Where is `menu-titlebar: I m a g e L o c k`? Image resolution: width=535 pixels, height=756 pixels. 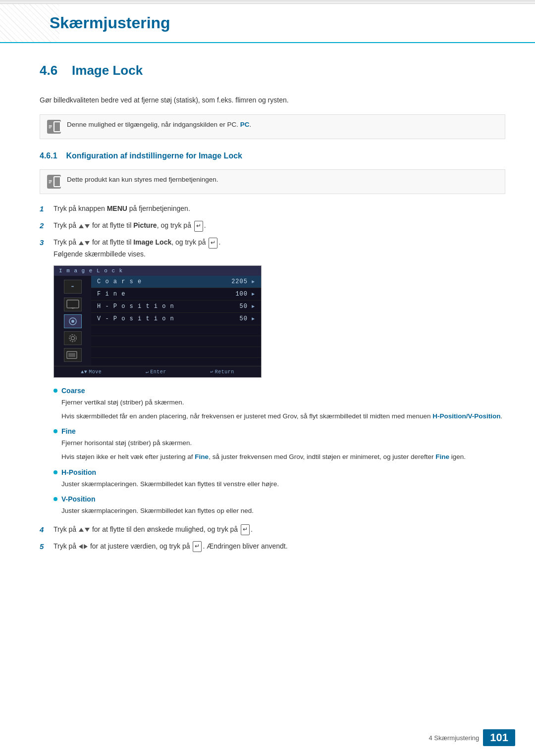
menu-titlebar: I m a g e L o c k is located at coordinates (158, 271).